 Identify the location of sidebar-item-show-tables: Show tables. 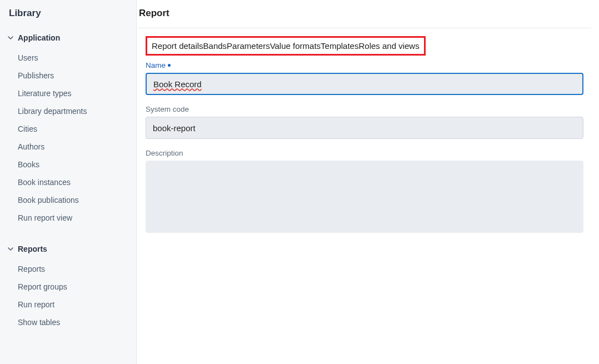
(68, 322).